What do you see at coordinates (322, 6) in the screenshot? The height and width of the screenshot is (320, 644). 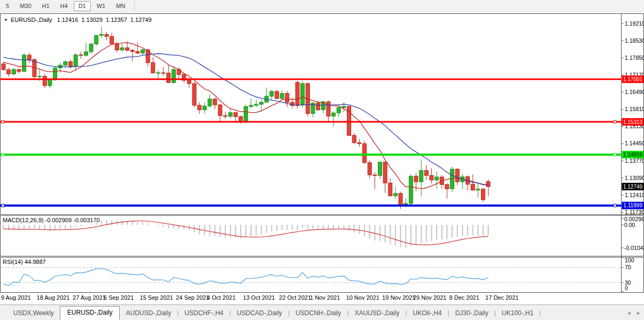 I see `timeframe-toolbar: 5M30H1H4D1W1MN` at bounding box center [322, 6].